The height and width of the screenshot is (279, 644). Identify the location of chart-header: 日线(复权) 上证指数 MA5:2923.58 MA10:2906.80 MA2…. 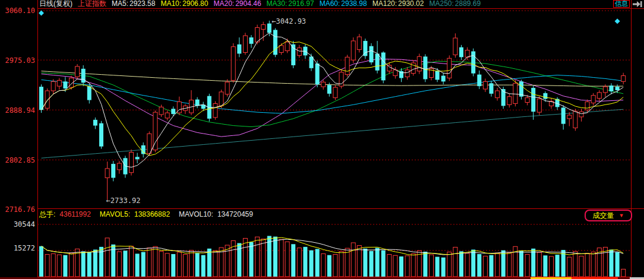
(260, 4).